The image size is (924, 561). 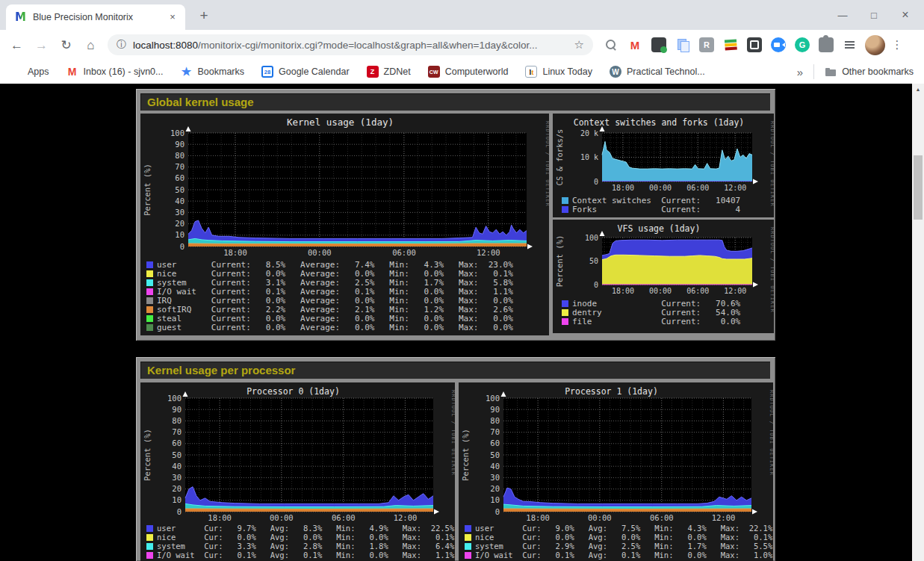 I want to click on legend-text: nice Cur: 0.0% Avg: 0.0% Min: 0.0% Max: …, so click(x=624, y=537).